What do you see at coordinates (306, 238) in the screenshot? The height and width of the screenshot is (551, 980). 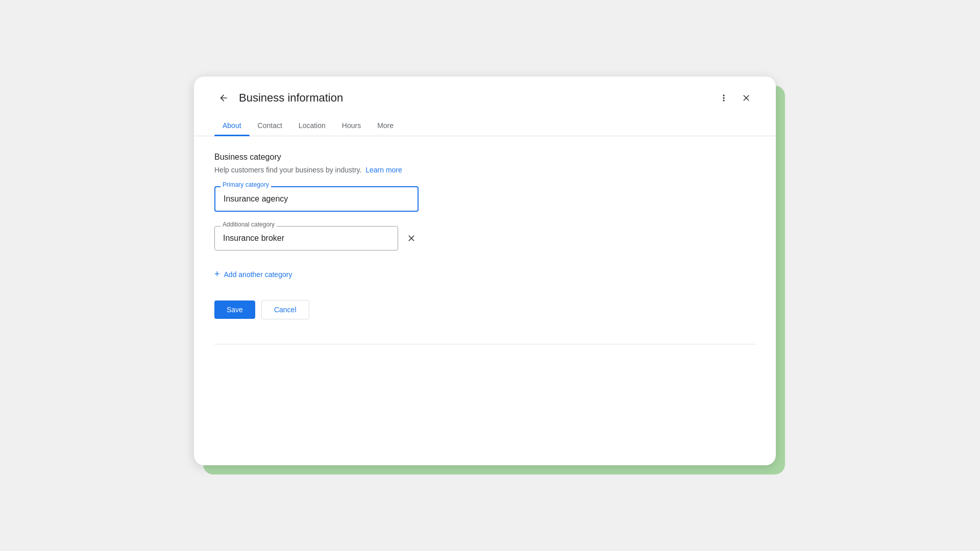 I see `additional-category-input` at bounding box center [306, 238].